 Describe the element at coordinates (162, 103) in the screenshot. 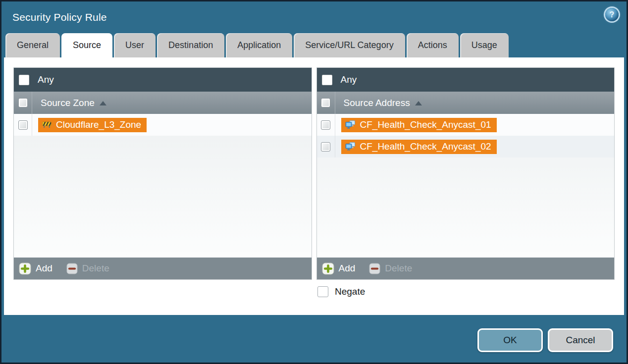

I see `source-zone-column-header: Source Zone` at that location.